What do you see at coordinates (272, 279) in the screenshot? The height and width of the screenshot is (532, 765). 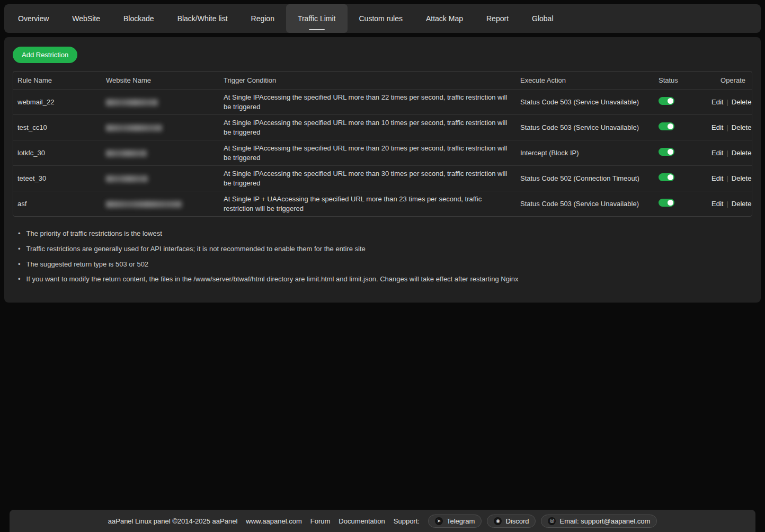 I see `note-text: If you want to modify the return content…` at bounding box center [272, 279].